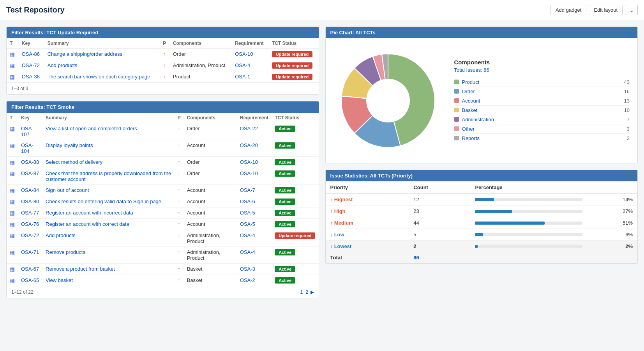 This screenshot has height=351, width=644. Describe the element at coordinates (612, 246) in the screenshot. I see `stats-percent: 2%` at that location.